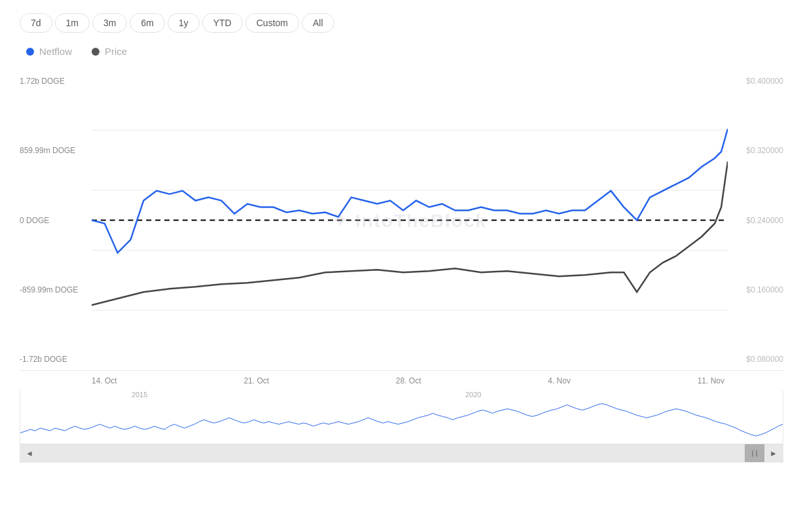 Image resolution: width=803 pixels, height=532 pixels. What do you see at coordinates (559, 381) in the screenshot?
I see `x-label: 4. Nov` at bounding box center [559, 381].